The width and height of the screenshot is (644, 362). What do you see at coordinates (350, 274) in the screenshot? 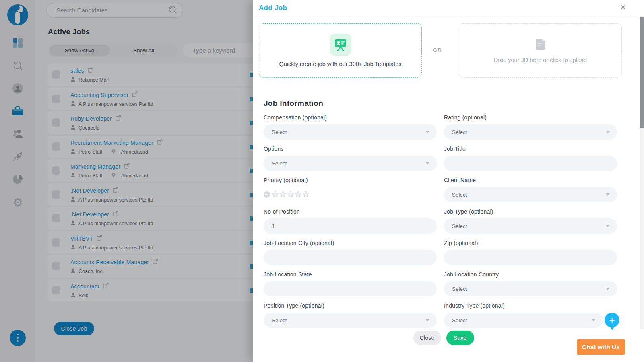
I see `field-label: Job Location State` at bounding box center [350, 274].